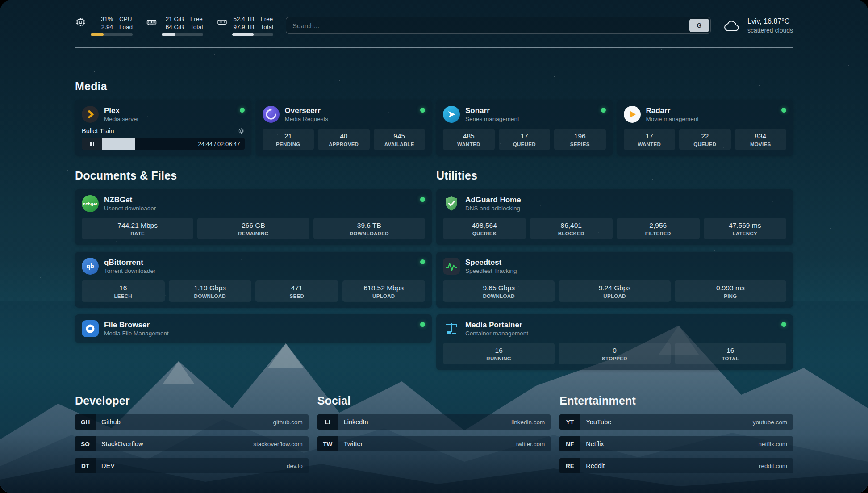  I want to click on stat-block: 16 LEECH, so click(123, 291).